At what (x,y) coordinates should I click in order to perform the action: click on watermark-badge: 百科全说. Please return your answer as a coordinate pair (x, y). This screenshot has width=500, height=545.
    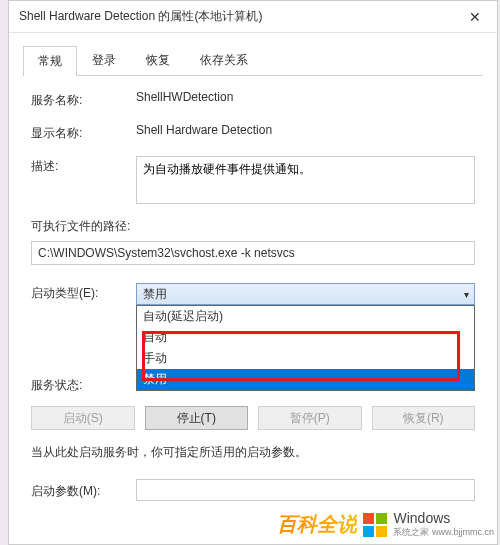
    Looking at the image, I should click on (317, 524).